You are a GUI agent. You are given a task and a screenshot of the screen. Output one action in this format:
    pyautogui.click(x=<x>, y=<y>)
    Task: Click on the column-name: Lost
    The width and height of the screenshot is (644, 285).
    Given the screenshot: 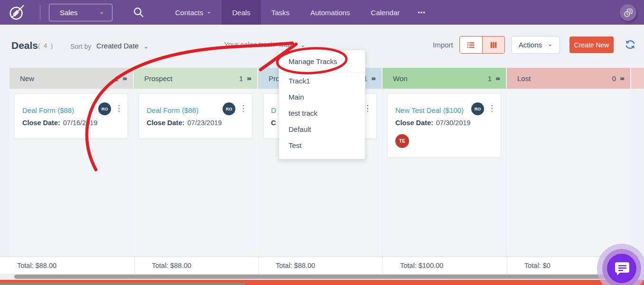 What is the action you would take?
    pyautogui.click(x=524, y=79)
    